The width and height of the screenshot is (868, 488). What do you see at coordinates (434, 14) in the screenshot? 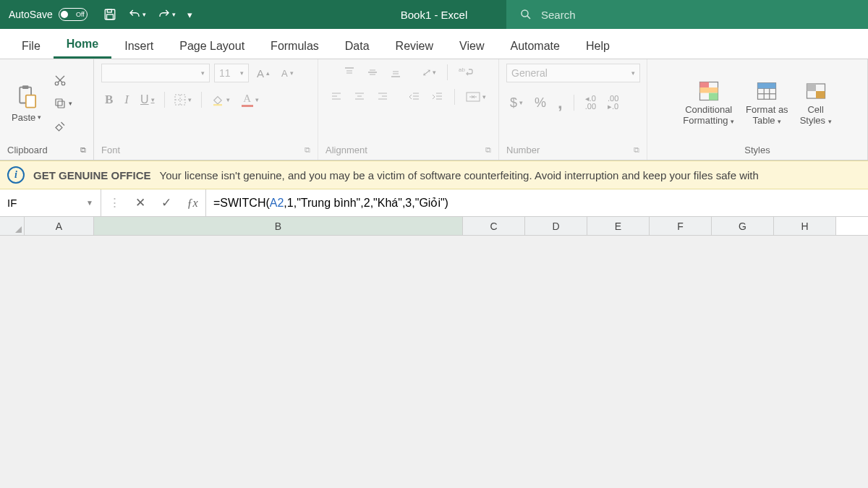
I see `titlebar: AutoSave Off ▾ ▾ ▾ Book1 - Excel Search` at bounding box center [434, 14].